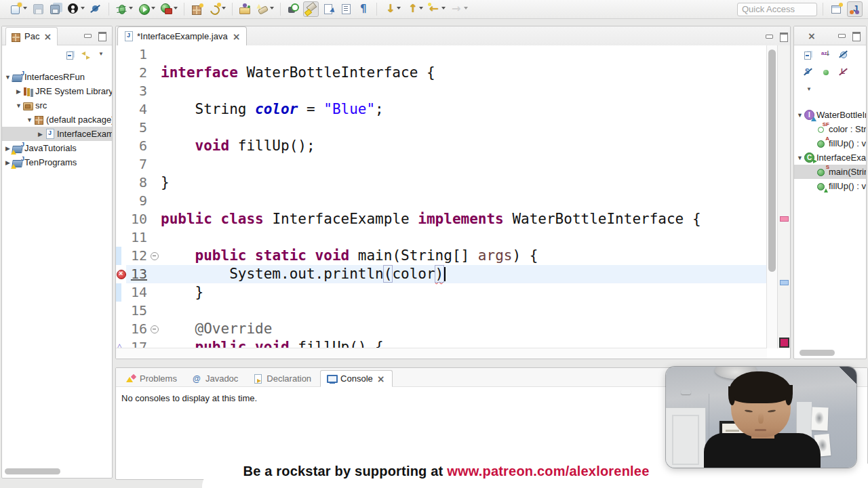  Describe the element at coordinates (265, 9) in the screenshot. I see `search-button` at that location.